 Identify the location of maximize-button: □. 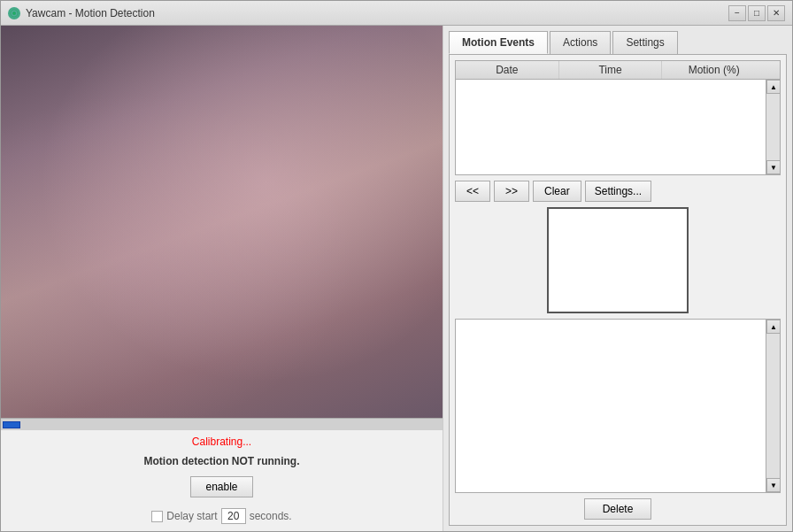
(757, 13).